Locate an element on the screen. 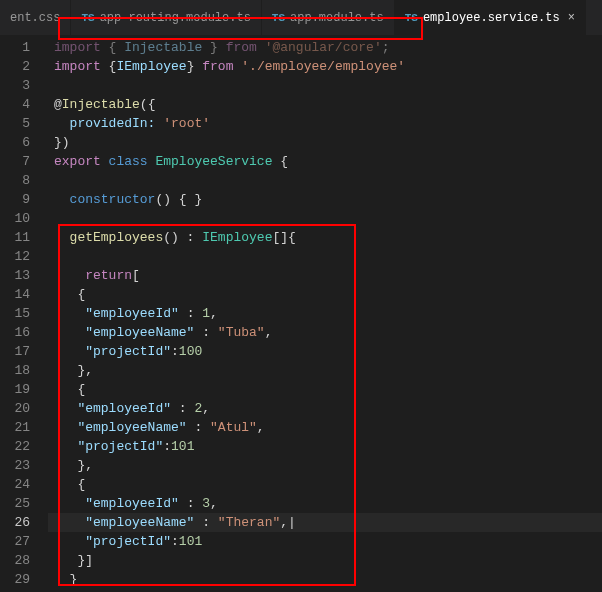  tab-label: ent.css is located at coordinates (35, 18).